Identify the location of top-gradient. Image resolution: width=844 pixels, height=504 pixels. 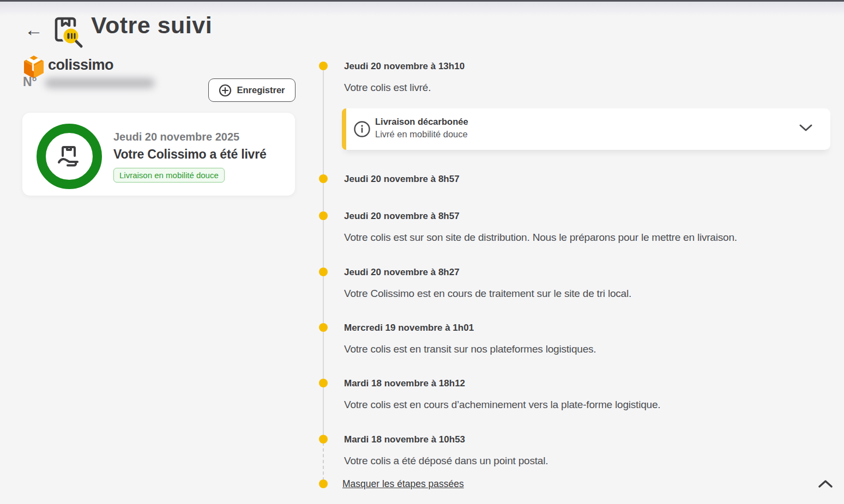
(422, 9).